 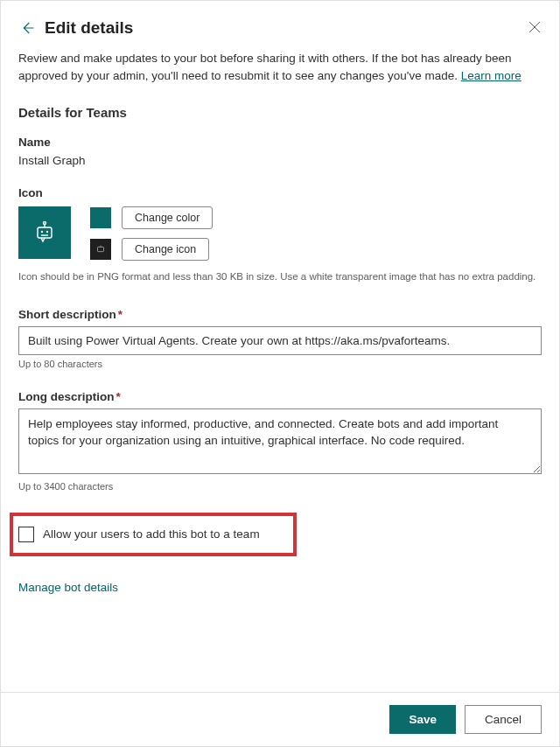 What do you see at coordinates (27, 28) in the screenshot?
I see `back-arrow-icon` at bounding box center [27, 28].